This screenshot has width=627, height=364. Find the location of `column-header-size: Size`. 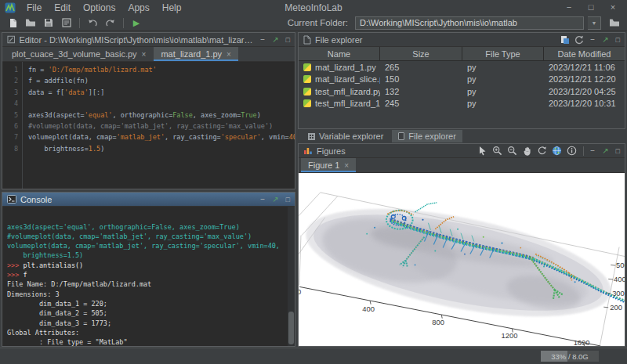

column-header-size: Size is located at coordinates (422, 53).